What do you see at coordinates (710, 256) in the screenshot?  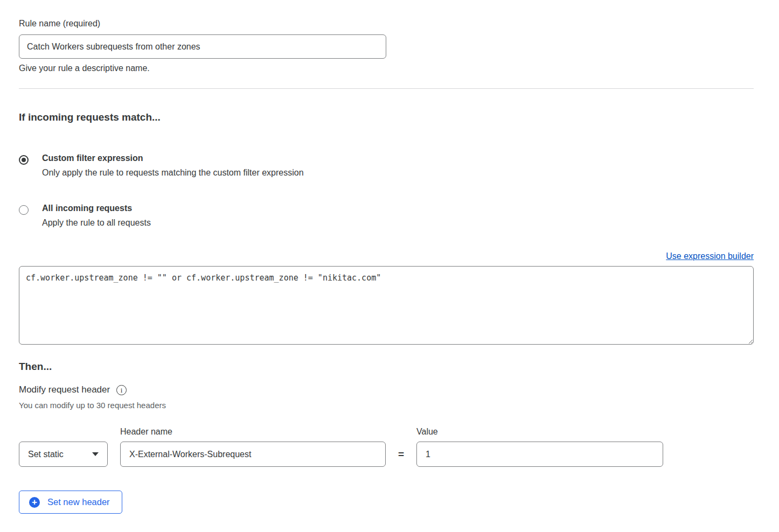 I see `use-expression-builder-link: Use expression builder` at bounding box center [710, 256].